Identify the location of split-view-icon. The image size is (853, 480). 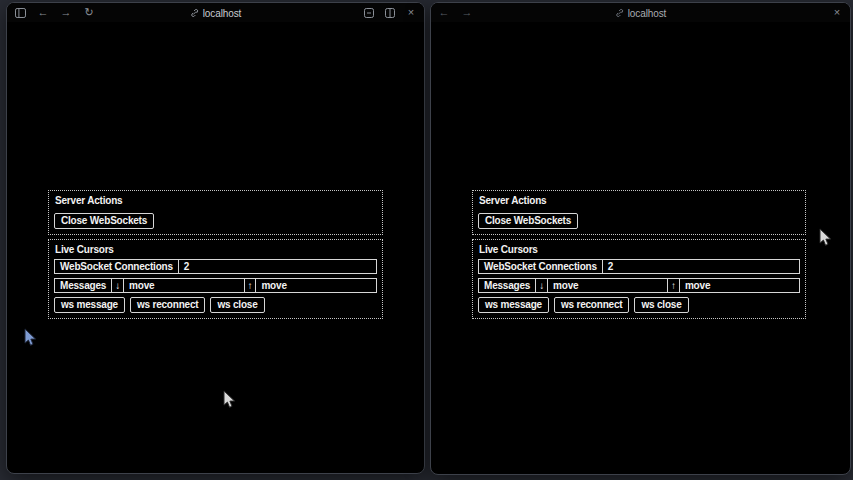
(390, 13).